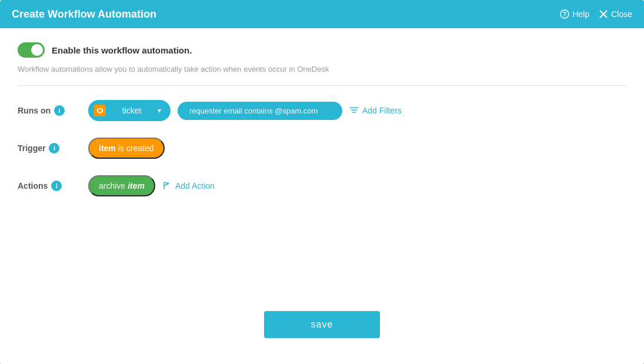  I want to click on runs-on-content: ticket ▾ requester email contains @spam.…, so click(358, 111).